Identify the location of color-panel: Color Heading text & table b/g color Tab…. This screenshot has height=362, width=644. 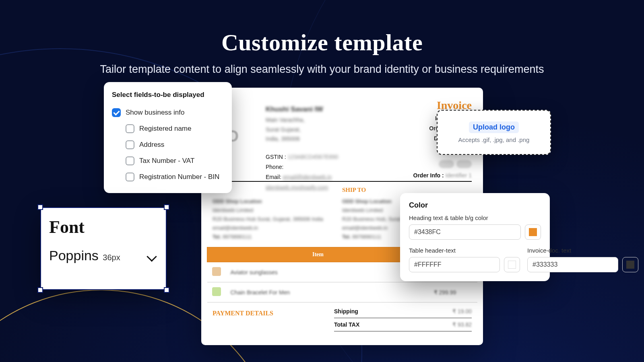
(475, 237).